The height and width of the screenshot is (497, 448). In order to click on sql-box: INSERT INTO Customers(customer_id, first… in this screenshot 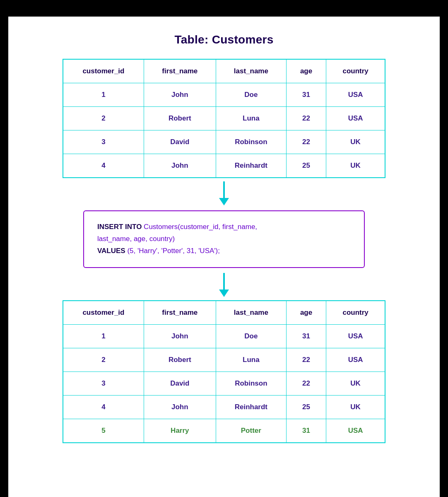, I will do `click(224, 239)`.